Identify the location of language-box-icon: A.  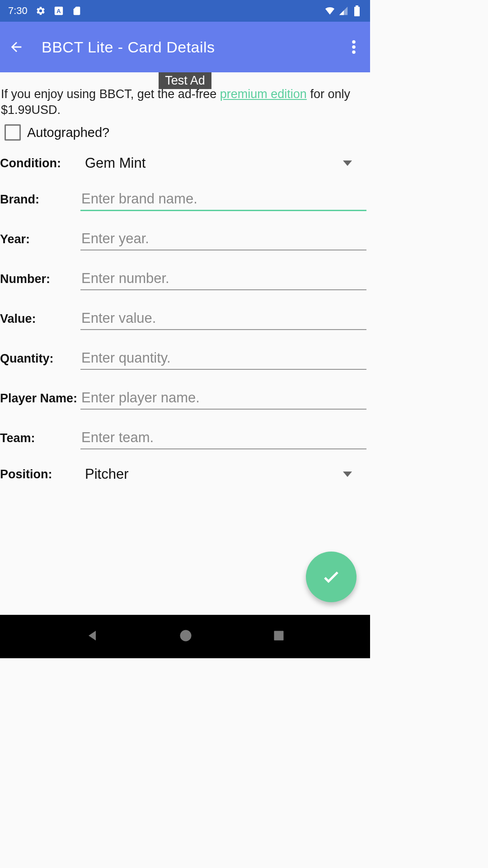
(59, 11).